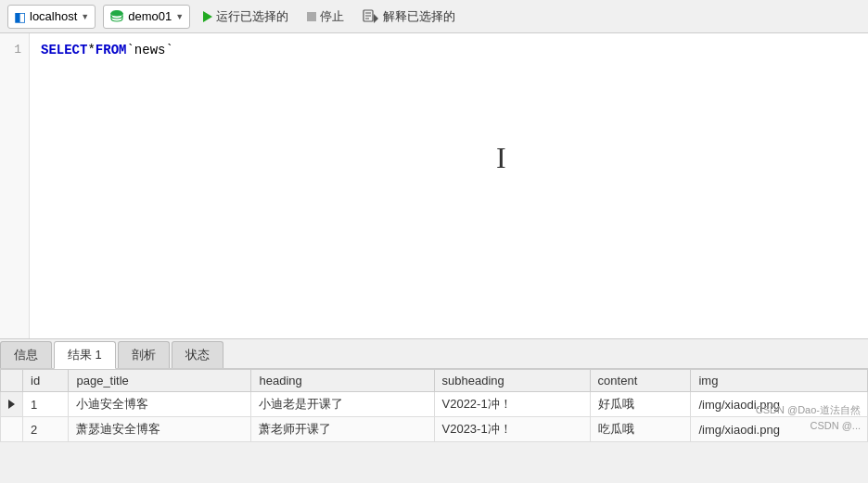  I want to click on col-subheading: subheading, so click(512, 381).